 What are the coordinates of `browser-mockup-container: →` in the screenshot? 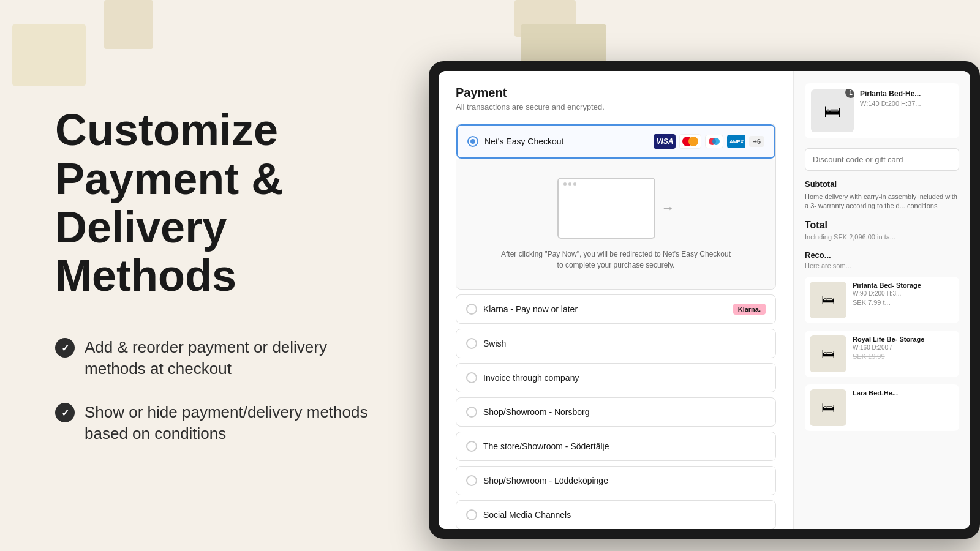 It's located at (616, 208).